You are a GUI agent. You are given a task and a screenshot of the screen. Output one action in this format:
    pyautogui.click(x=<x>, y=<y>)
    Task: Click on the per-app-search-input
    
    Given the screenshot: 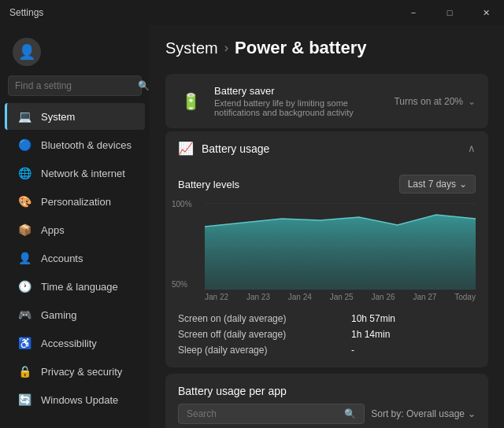 What is the action you would take?
    pyautogui.click(x=263, y=414)
    